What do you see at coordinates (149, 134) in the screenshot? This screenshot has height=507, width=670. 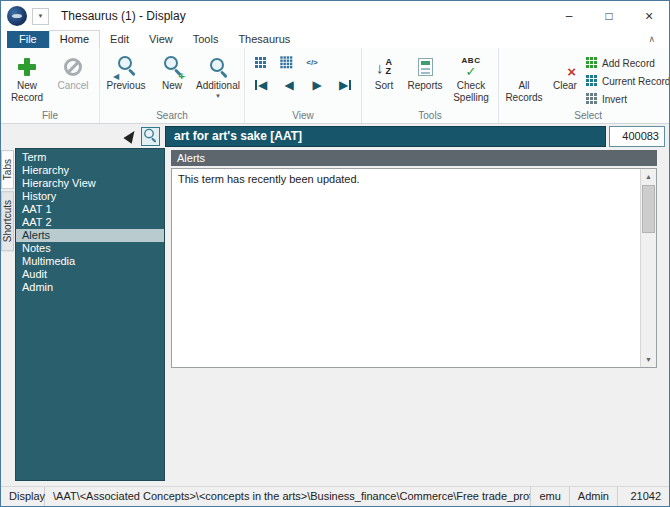 I see `magnifier-icon` at bounding box center [149, 134].